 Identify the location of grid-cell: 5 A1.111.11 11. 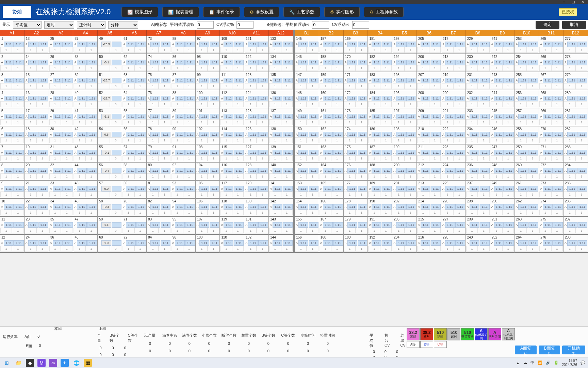
(12, 117).